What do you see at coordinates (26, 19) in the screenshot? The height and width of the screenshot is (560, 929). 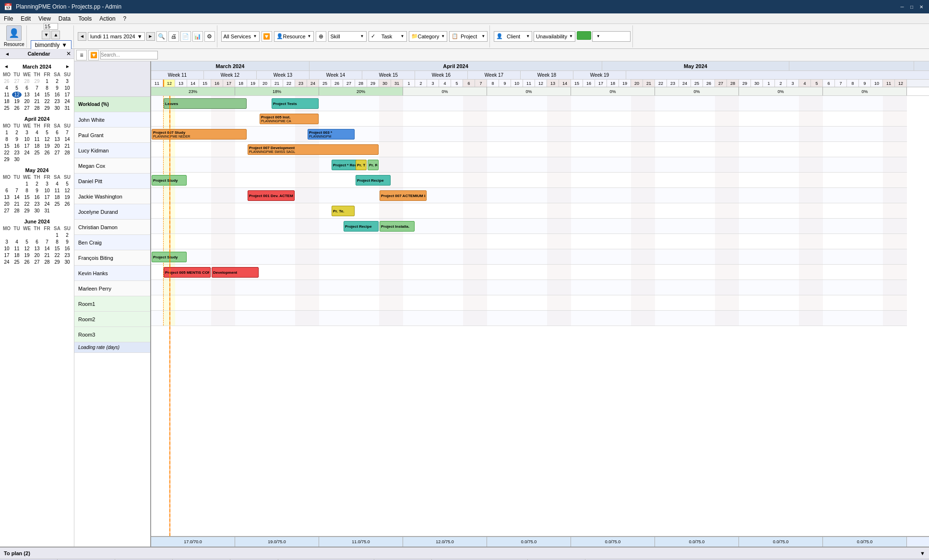 I see `menu-edit: Edit` at bounding box center [26, 19].